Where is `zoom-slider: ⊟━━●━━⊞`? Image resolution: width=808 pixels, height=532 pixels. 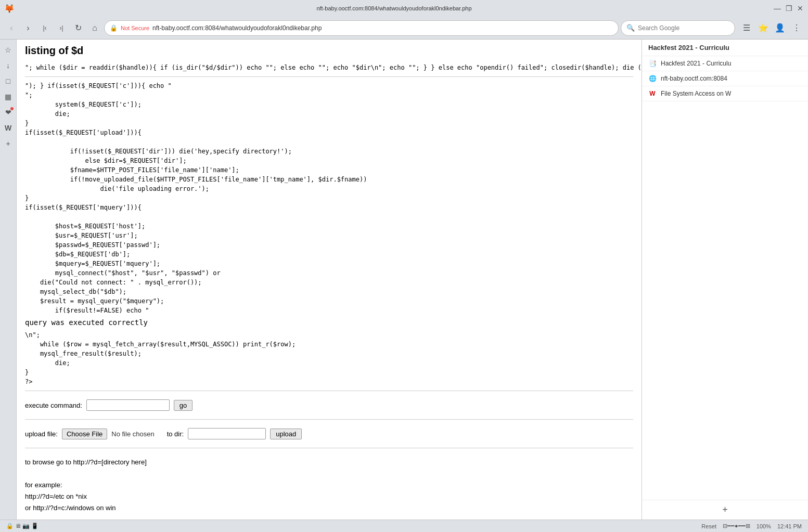
zoom-slider: ⊟━━●━━⊞ is located at coordinates (737, 526).